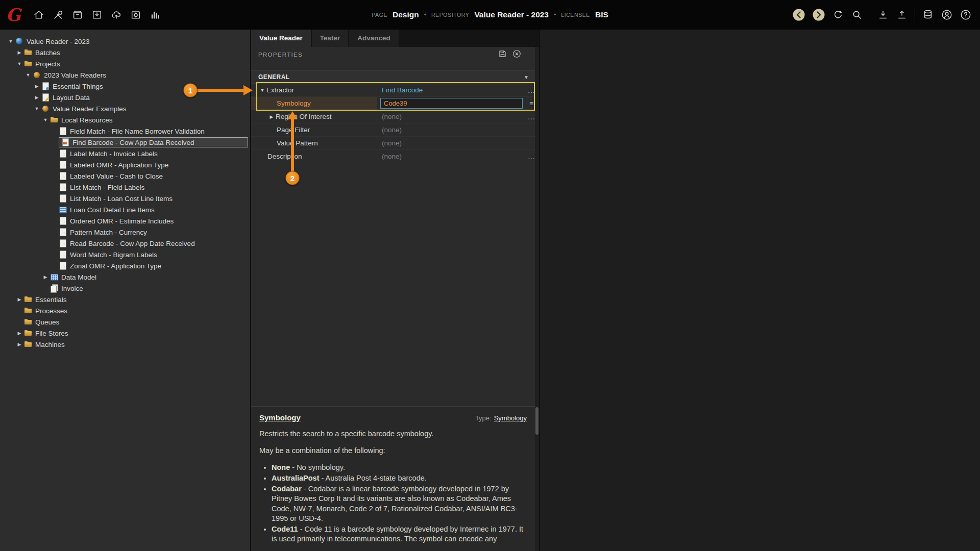  Describe the element at coordinates (125, 53) in the screenshot. I see `tree-item-batches: ▶ Batches` at that location.